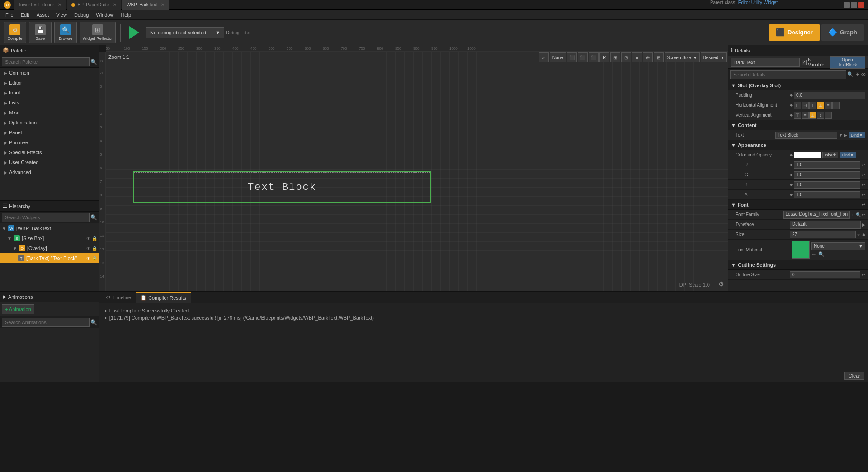 This screenshot has height=472, width=868. What do you see at coordinates (626, 57) in the screenshot?
I see `view-btn-5: ⊡` at bounding box center [626, 57].